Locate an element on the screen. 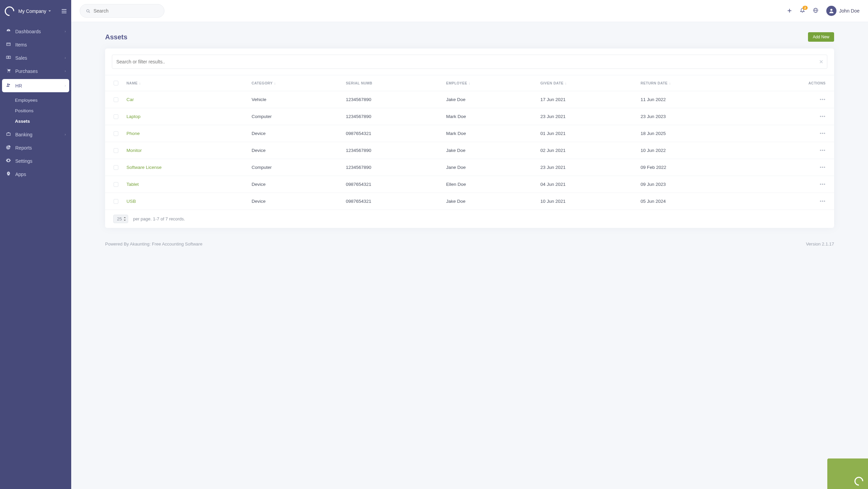 The image size is (868, 489). select-all-checkbox is located at coordinates (116, 83).